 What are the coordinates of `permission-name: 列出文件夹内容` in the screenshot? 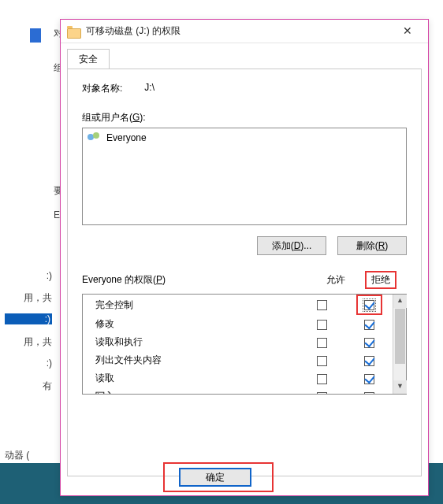 It's located at (191, 361).